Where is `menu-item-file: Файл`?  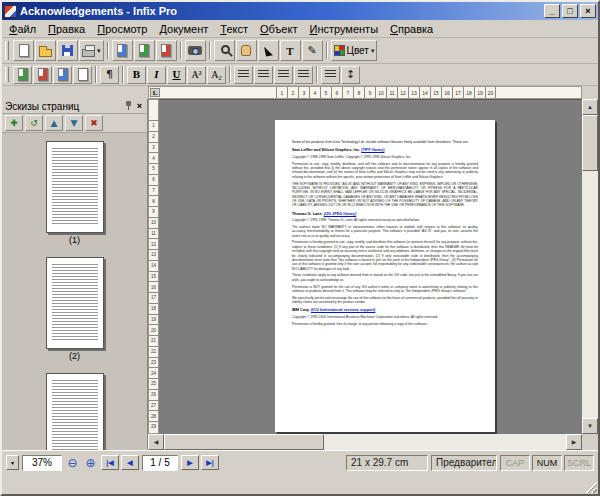
menu-item-file: Файл is located at coordinates (22, 29).